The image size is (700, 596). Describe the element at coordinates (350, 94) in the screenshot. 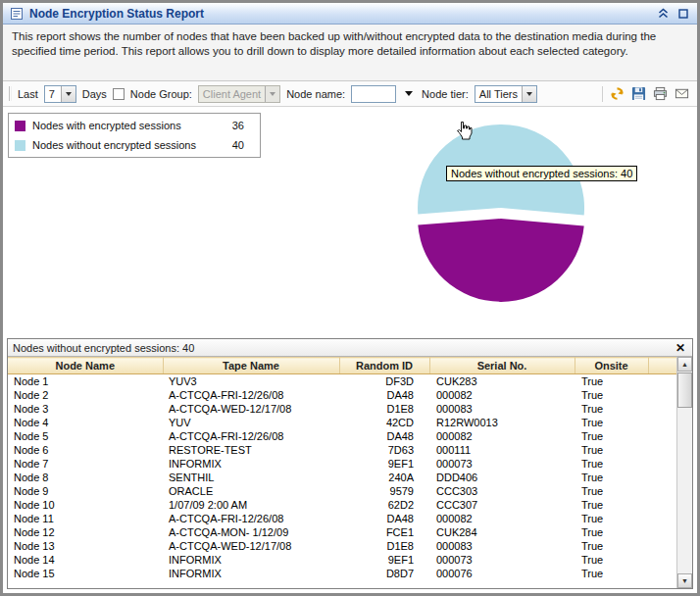

I see `filter-toolbar: Last 7 Days Node Group: Client Agent Nod…` at that location.